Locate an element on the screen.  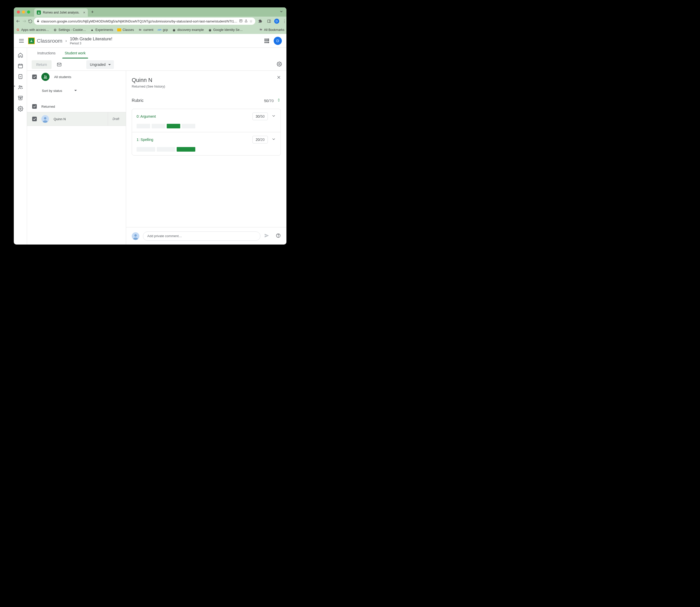
classroom-logo is located at coordinates (31, 41).